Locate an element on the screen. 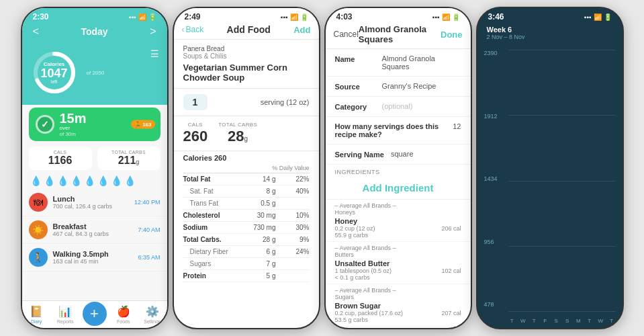 The image size is (644, 336). nav-reports: 📊 Reports is located at coordinates (66, 314).